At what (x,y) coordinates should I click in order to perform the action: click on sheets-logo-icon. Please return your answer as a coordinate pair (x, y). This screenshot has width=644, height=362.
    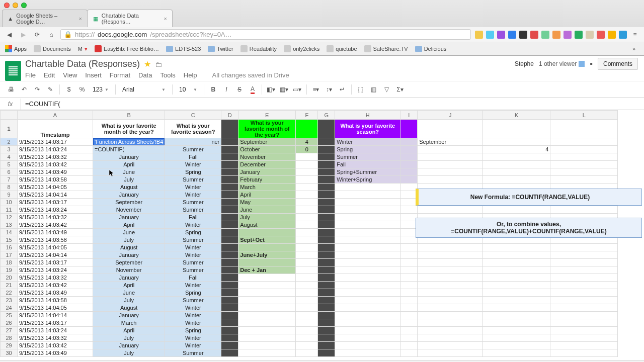
    Looking at the image, I should click on (13, 71).